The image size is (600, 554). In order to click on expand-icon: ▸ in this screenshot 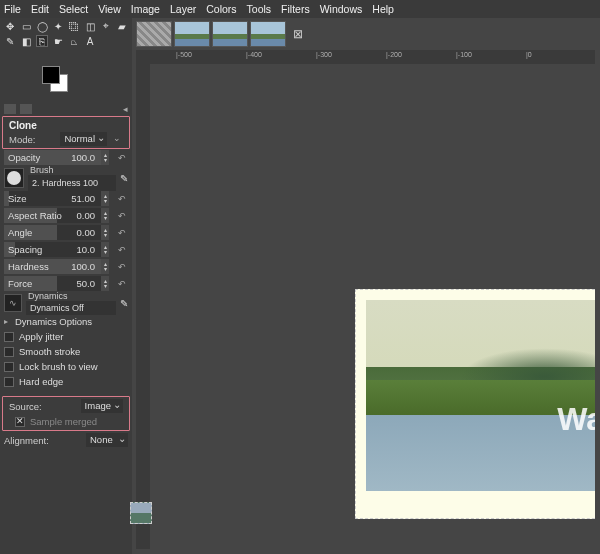, I will do `click(6, 322)`.